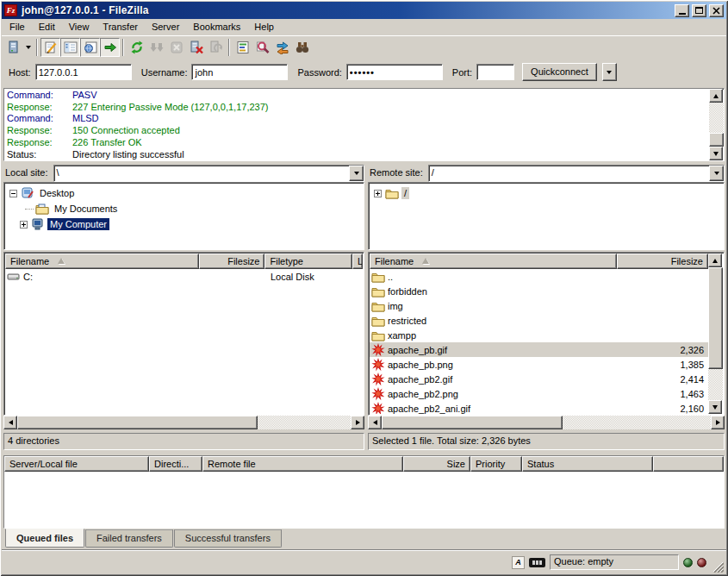  Describe the element at coordinates (184, 276) in the screenshot. I see `file-row-c-drive: C: Local Disk` at that location.